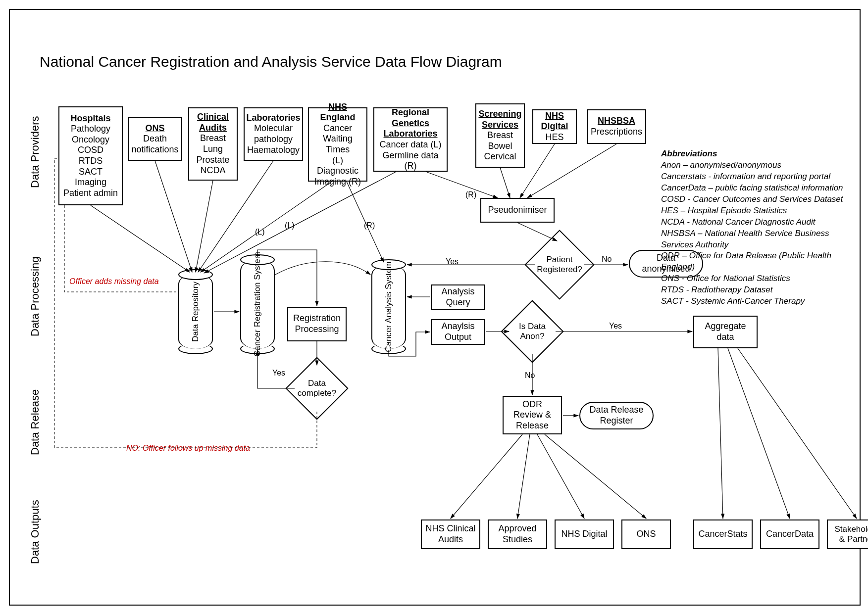 Image resolution: width=868 pixels, height=613 pixels. I want to click on diagram-title: National Cancer Registration and Analysi…, so click(271, 62).